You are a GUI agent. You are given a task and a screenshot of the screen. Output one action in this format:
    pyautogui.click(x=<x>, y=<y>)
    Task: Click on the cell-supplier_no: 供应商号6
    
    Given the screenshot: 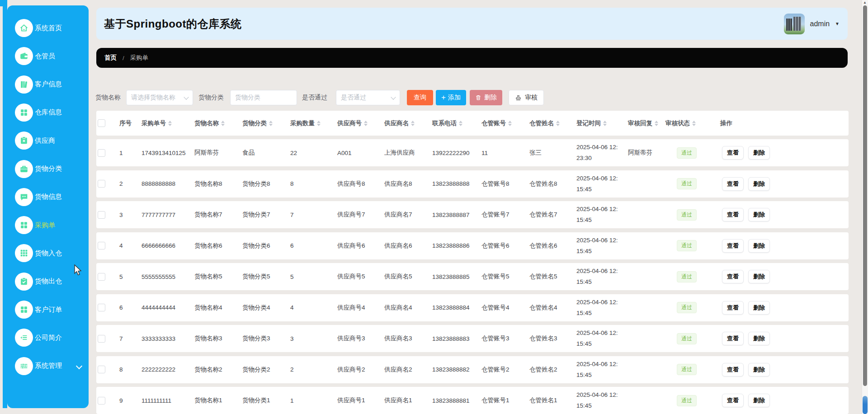 What is the action you would take?
    pyautogui.click(x=361, y=246)
    